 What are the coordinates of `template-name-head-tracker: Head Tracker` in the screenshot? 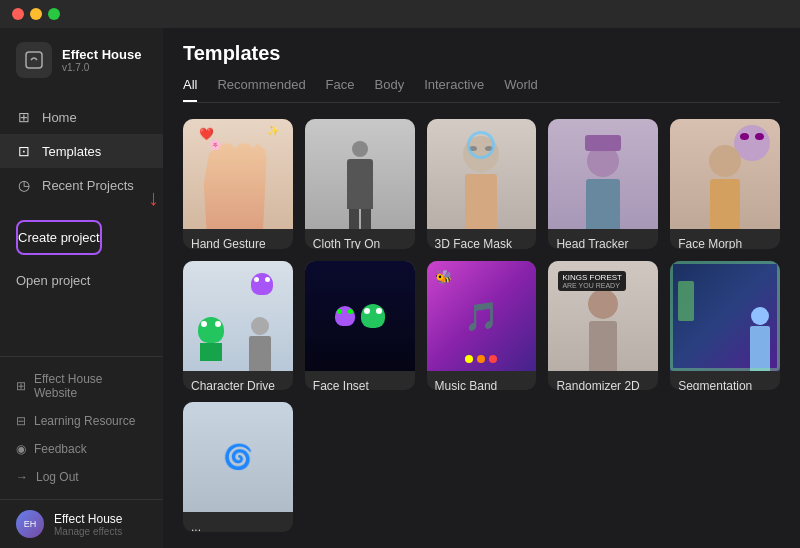 It's located at (603, 243).